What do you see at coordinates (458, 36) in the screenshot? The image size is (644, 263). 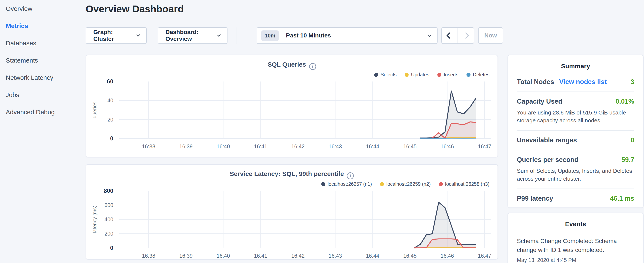 I see `time-step-buttons` at bounding box center [458, 36].